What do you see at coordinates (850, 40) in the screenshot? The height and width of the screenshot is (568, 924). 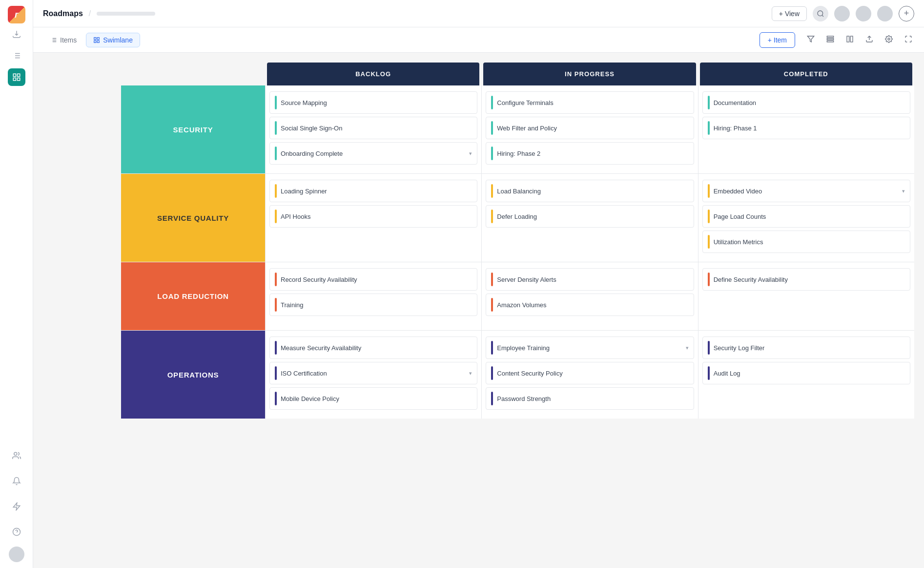 I see `columns-icon` at bounding box center [850, 40].